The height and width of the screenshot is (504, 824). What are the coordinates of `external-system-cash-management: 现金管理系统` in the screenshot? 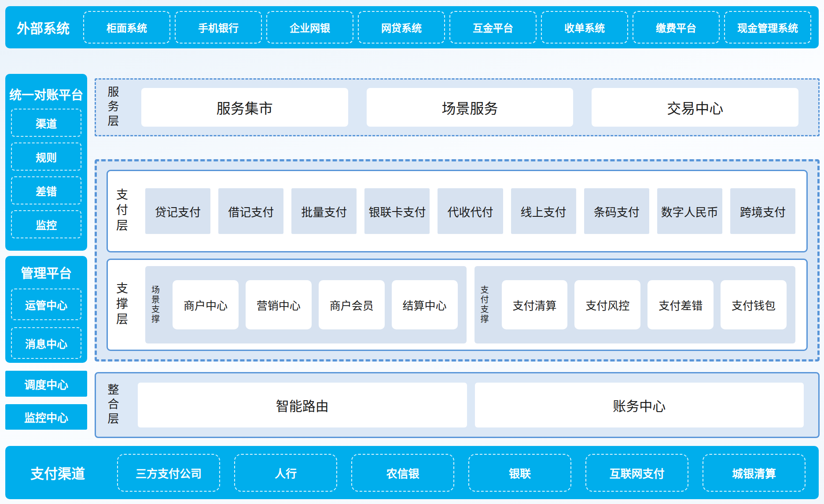 It's located at (768, 27).